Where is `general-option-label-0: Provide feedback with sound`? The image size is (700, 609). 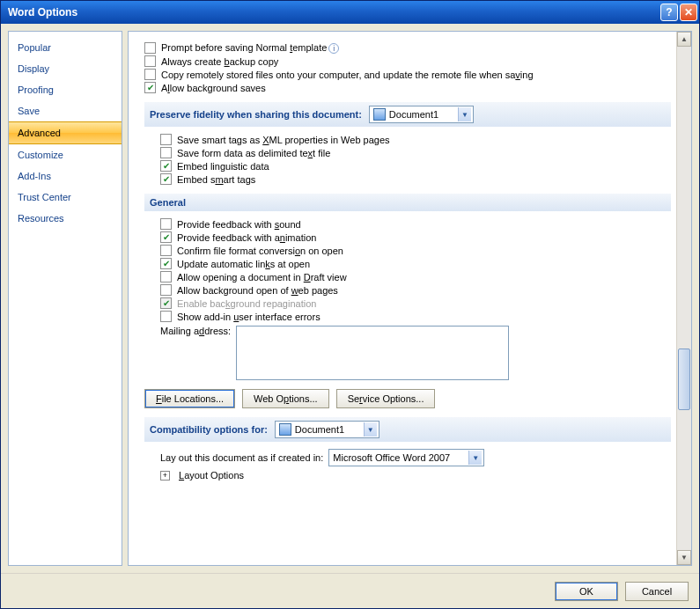
general-option-label-0: Provide feedback with sound is located at coordinates (239, 224).